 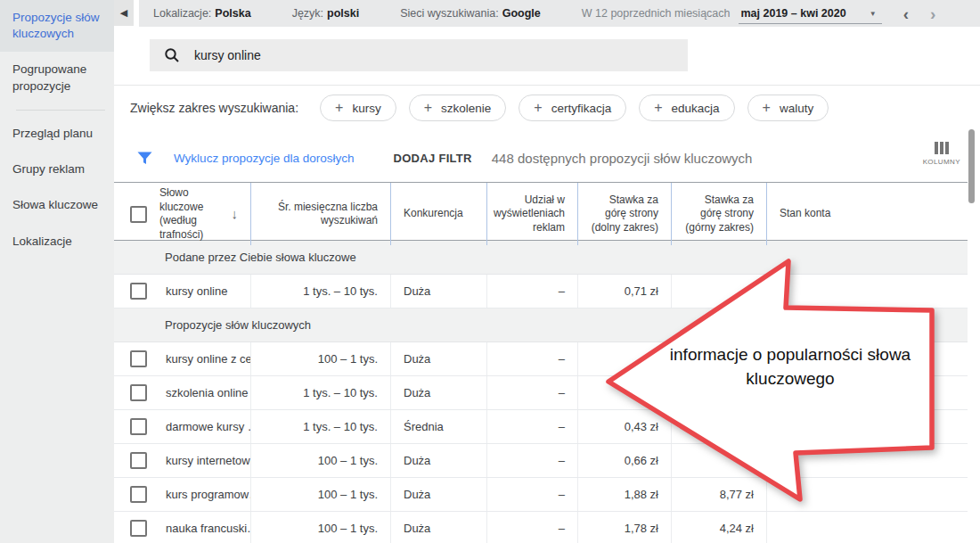 I want to click on date-range-select: maj 2019 – kwi 2020 ▼, so click(x=810, y=14).